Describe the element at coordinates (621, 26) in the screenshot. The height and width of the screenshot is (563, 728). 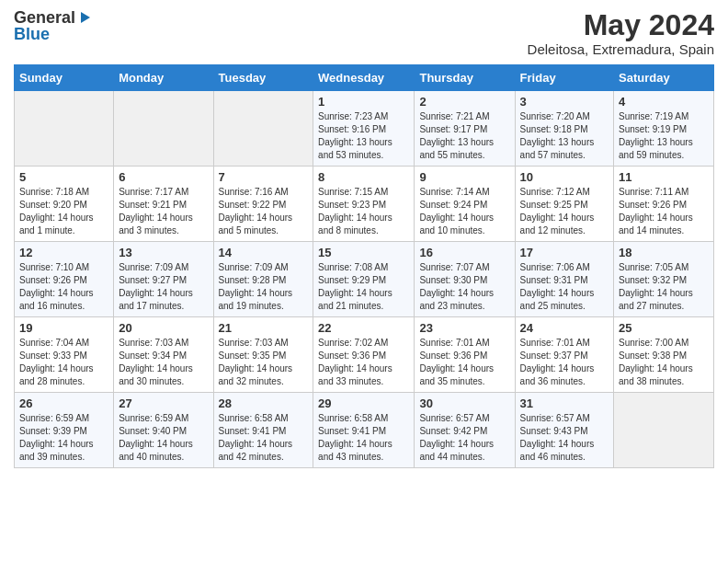
I see `month-title: May 2024` at that location.